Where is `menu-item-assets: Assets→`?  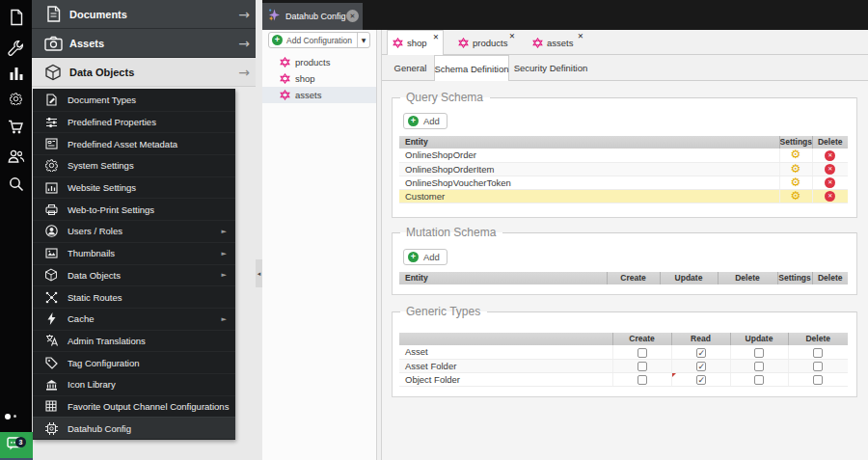
menu-item-assets: Assets→ is located at coordinates (144, 43).